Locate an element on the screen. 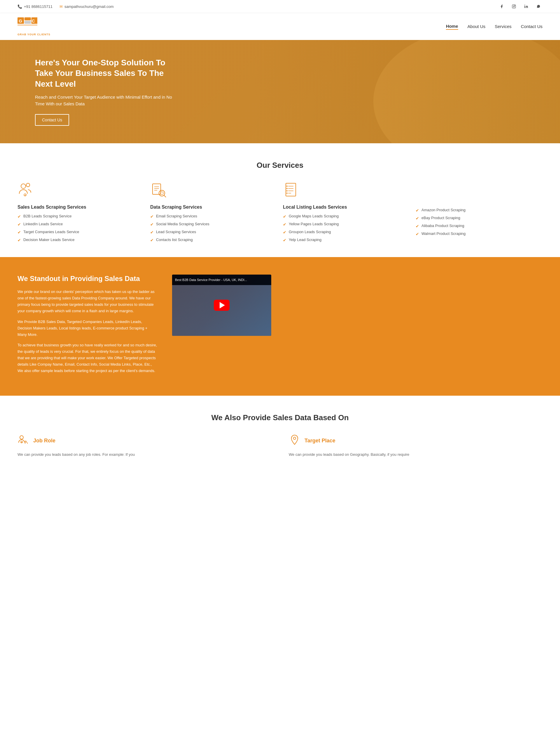  sales-leads-icon is located at coordinates (78, 190).